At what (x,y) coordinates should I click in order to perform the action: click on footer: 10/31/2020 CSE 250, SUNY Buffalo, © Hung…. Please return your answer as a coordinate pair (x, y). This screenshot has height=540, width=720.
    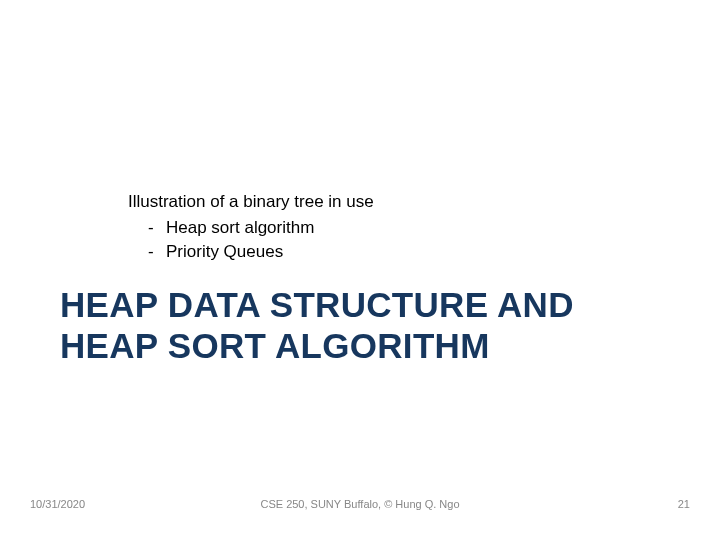
    Looking at the image, I should click on (360, 500).